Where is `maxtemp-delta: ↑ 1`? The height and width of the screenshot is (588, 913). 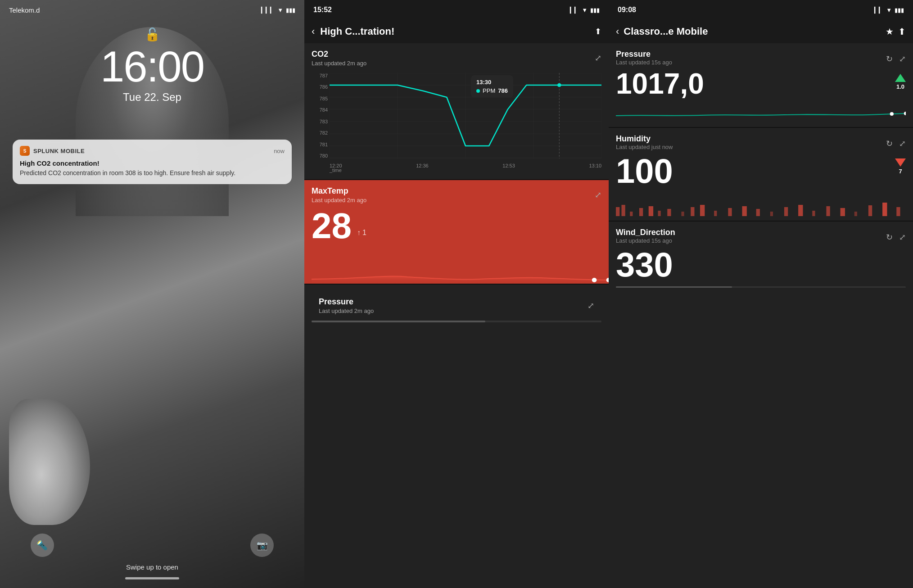
maxtemp-delta: ↑ 1 is located at coordinates (362, 236).